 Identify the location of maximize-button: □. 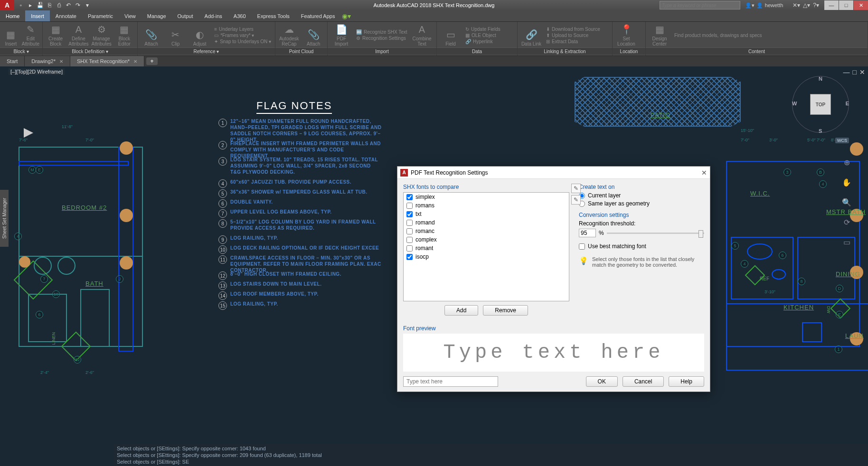
(846, 5).